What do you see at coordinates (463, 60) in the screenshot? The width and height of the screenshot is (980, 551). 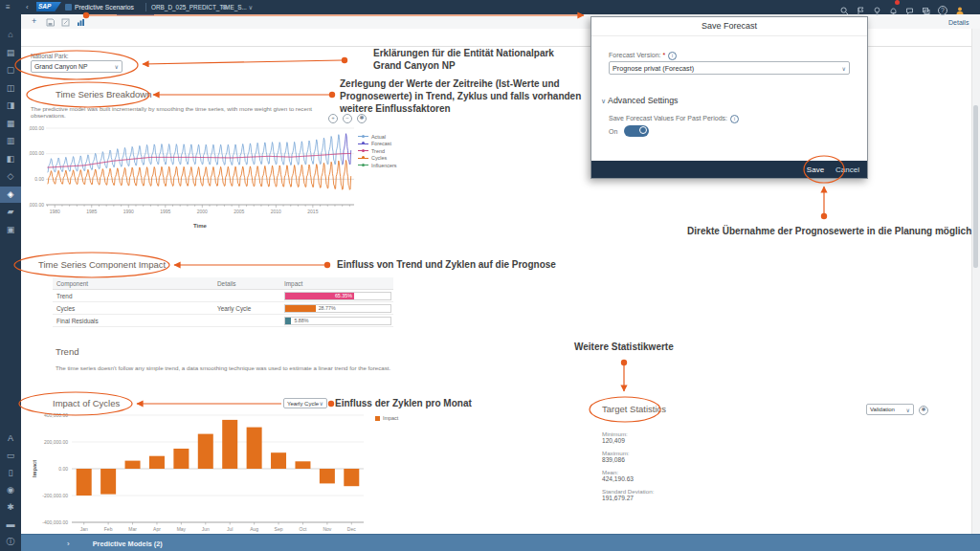 I see `annotation-entity: Erklärungen für die Entität Nationalpark…` at bounding box center [463, 60].